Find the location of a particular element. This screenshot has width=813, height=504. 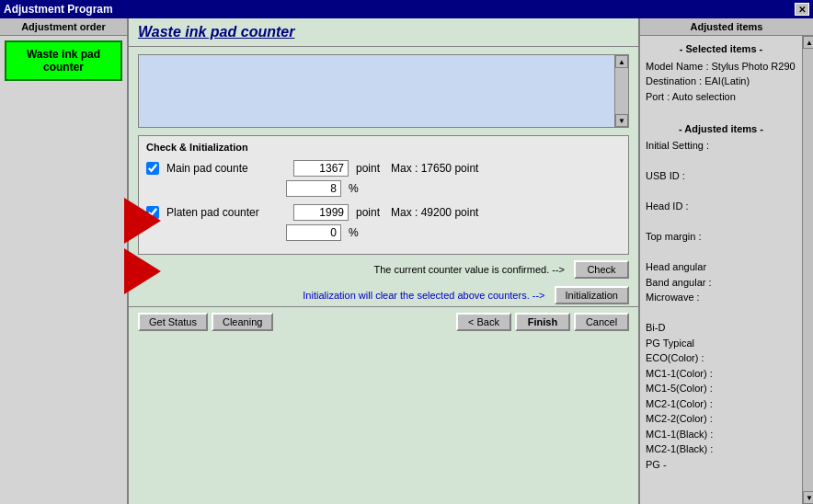

platen-pad-checkbox is located at coordinates (153, 212).